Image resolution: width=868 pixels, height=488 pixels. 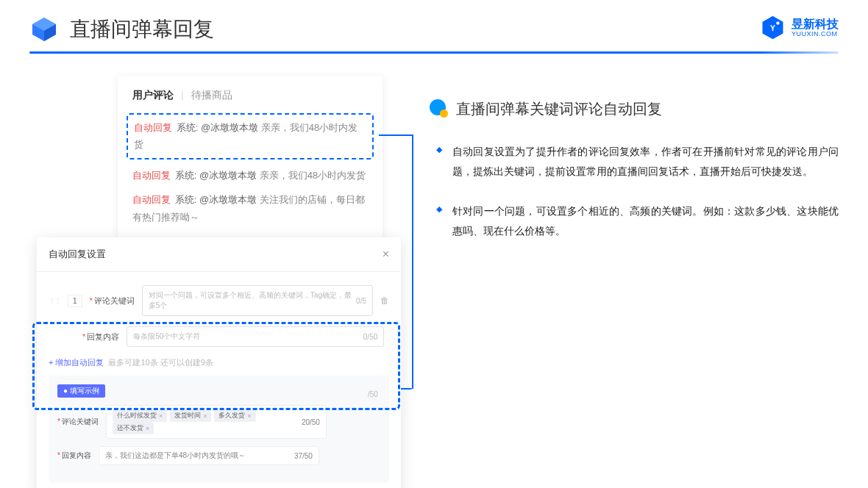 I want to click on keyword-tag: 什么时候发货×, so click(x=140, y=416).